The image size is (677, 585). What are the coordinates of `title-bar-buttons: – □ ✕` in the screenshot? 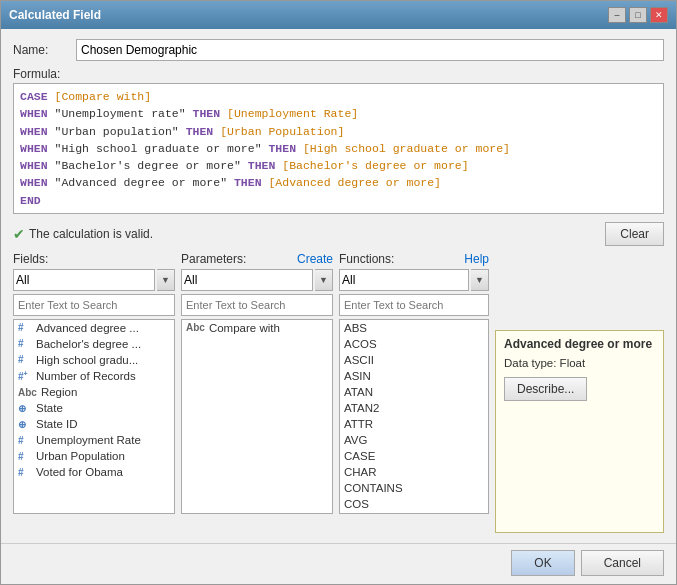 It's located at (638, 15).